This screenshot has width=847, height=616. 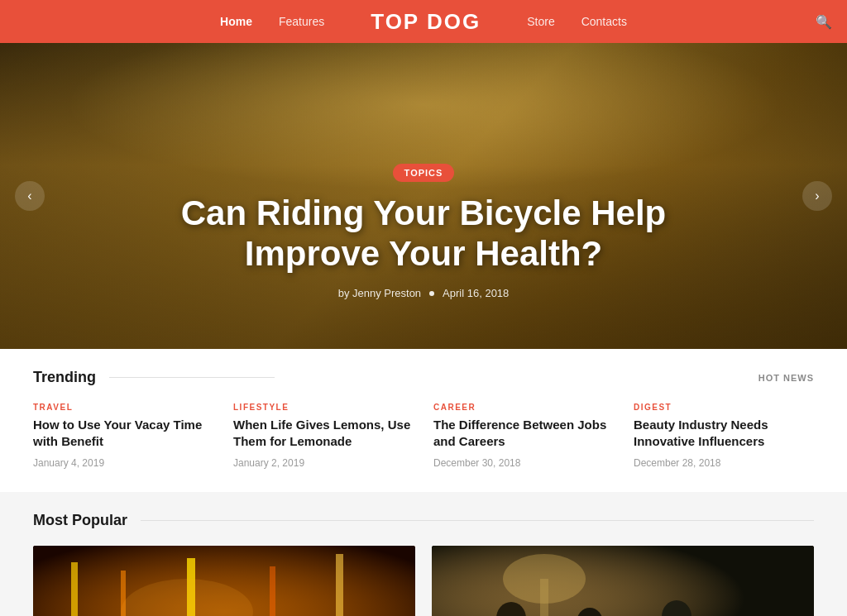 What do you see at coordinates (817, 196) in the screenshot?
I see `hero-next-button: ›` at bounding box center [817, 196].